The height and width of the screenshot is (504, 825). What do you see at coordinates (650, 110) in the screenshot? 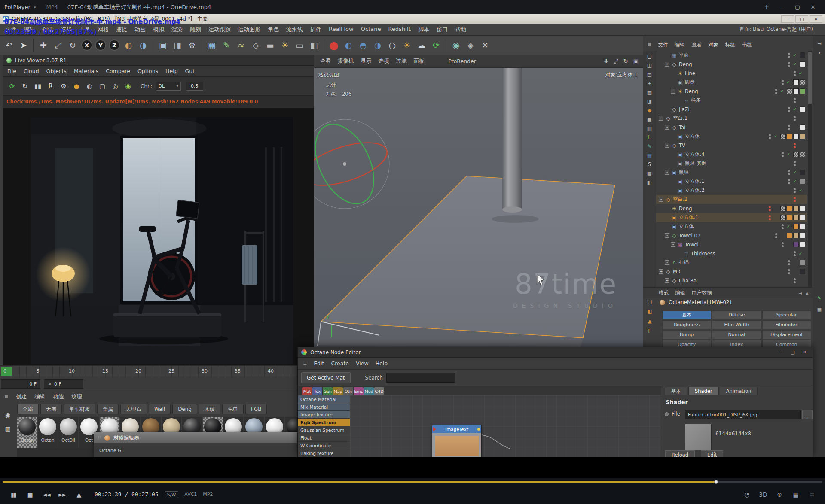
I see `diamond-icon: ◆` at bounding box center [650, 110].